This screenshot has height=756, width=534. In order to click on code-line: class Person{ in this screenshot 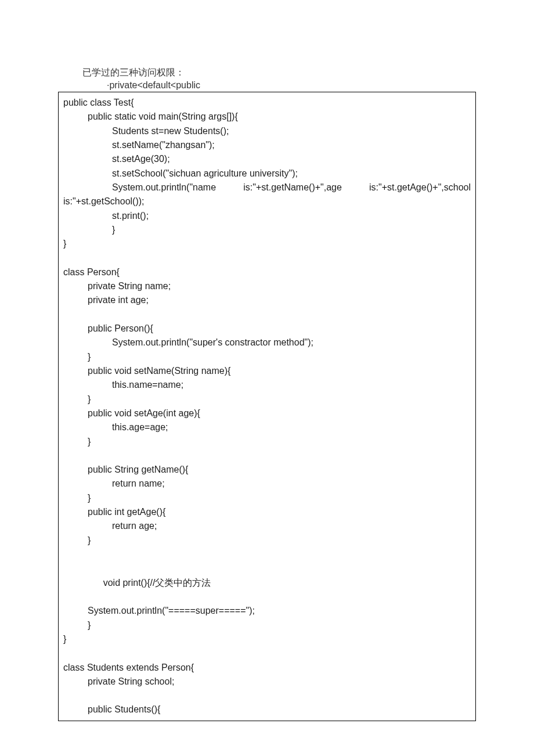, I will do `click(267, 272)`.